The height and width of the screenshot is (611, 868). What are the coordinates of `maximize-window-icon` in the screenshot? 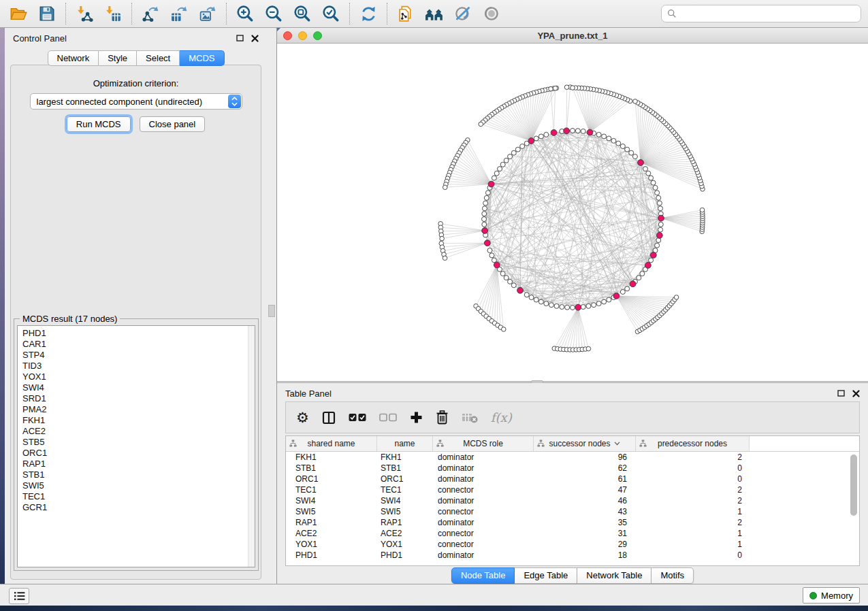 It's located at (317, 35).